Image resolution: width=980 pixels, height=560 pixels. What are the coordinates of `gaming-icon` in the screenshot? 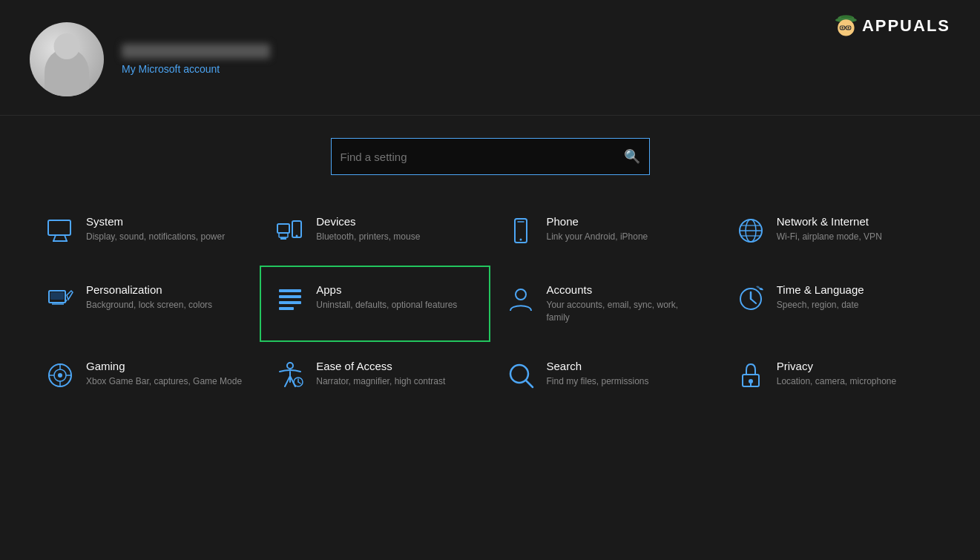 It's located at (60, 377).